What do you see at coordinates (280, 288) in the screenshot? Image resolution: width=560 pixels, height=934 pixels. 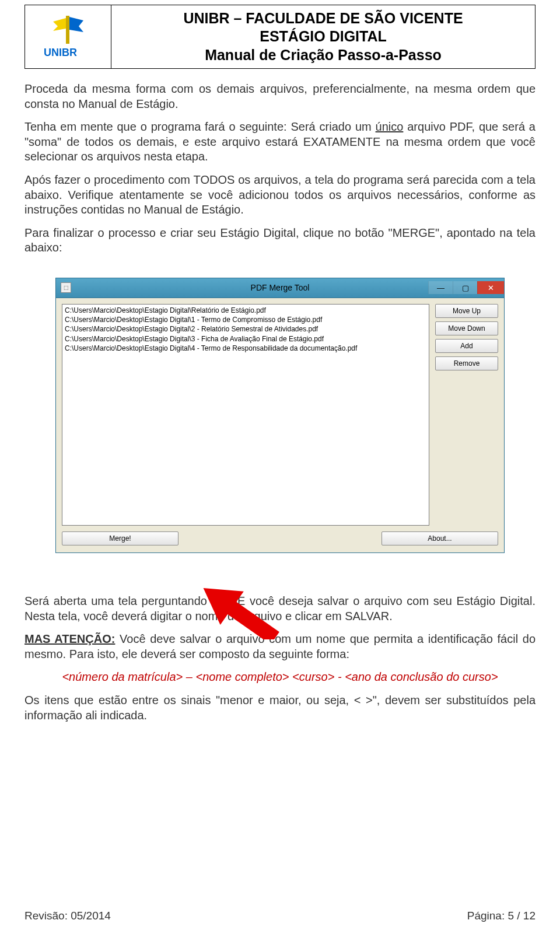 I see `window-title: PDF Merge Tool` at bounding box center [280, 288].